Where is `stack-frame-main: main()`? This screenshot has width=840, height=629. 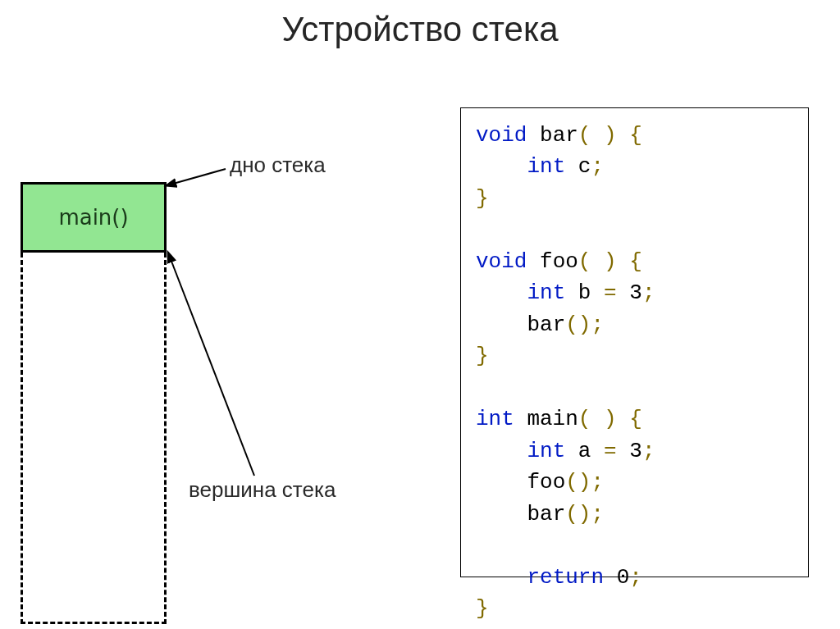 stack-frame-main: main() is located at coordinates (94, 217).